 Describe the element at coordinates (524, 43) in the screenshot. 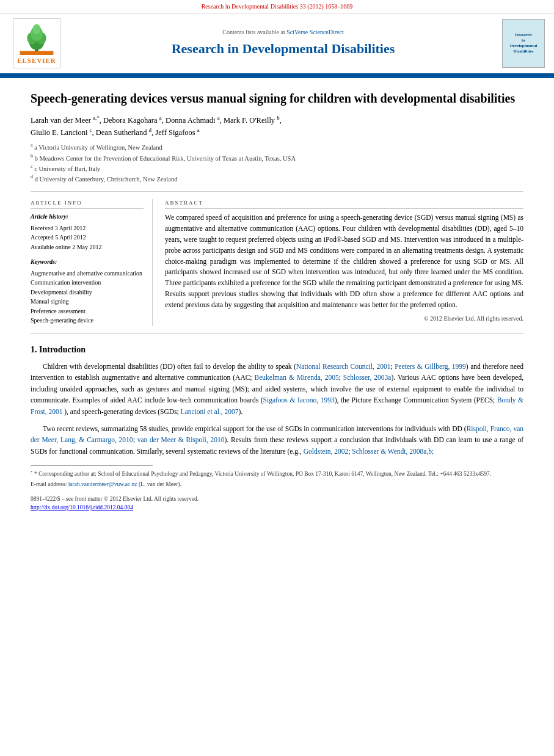

I see `cover-title: © 2012 Elsevier Ltd. All rights reserved…` at that location.